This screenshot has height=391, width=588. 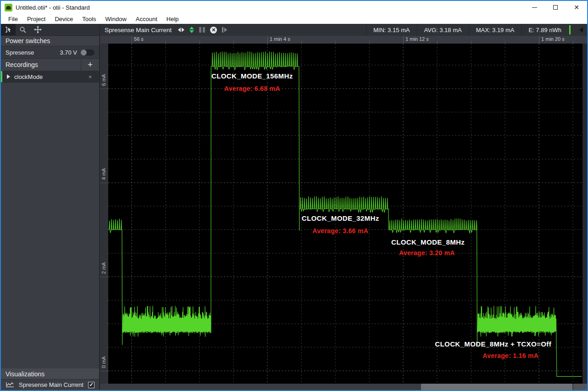 What do you see at coordinates (581, 30) in the screenshot?
I see `collapse-panel-icon` at bounding box center [581, 30].